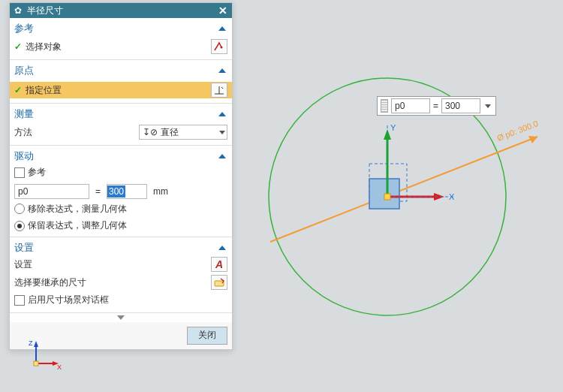 The width and height of the screenshot is (563, 392). What do you see at coordinates (127, 191) in the screenshot?
I see `expression-value-input: 300` at bounding box center [127, 191].